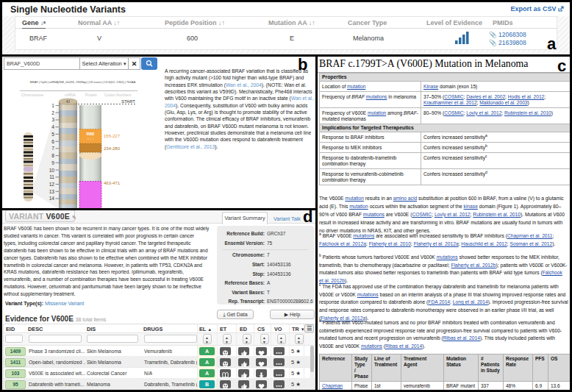  I want to click on svg-text: 7, so click(53, 149).